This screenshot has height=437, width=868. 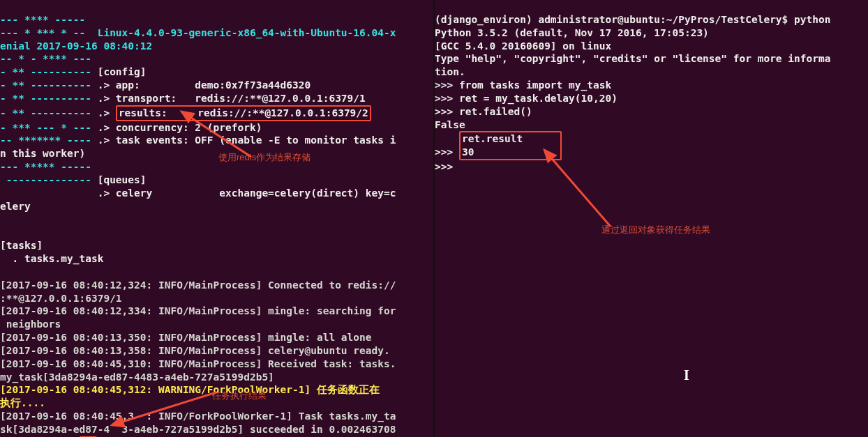 What do you see at coordinates (137, 377) in the screenshot?
I see `log-line: my_task[3da8294a-ed87-4483-a4eb-727a5199…` at bounding box center [137, 377].